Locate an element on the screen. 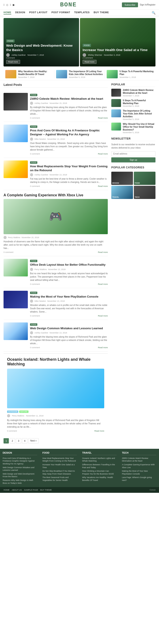 This screenshot has width=159, height=644. read-more-2: Read more is located at coordinates (103, 154).